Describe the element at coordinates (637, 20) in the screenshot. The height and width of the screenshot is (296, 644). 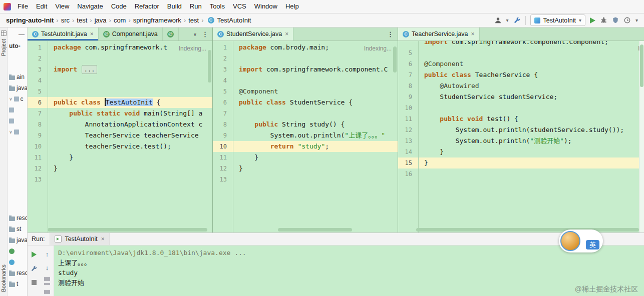
I see `more-chevron-icon: ▾` at that location.